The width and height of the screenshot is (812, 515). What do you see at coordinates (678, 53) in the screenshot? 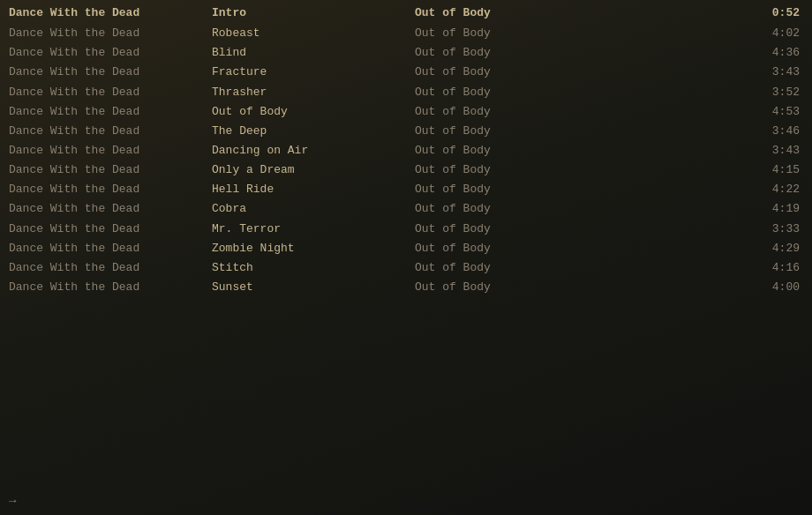
I see `track-duration: 4:36` at bounding box center [678, 53].